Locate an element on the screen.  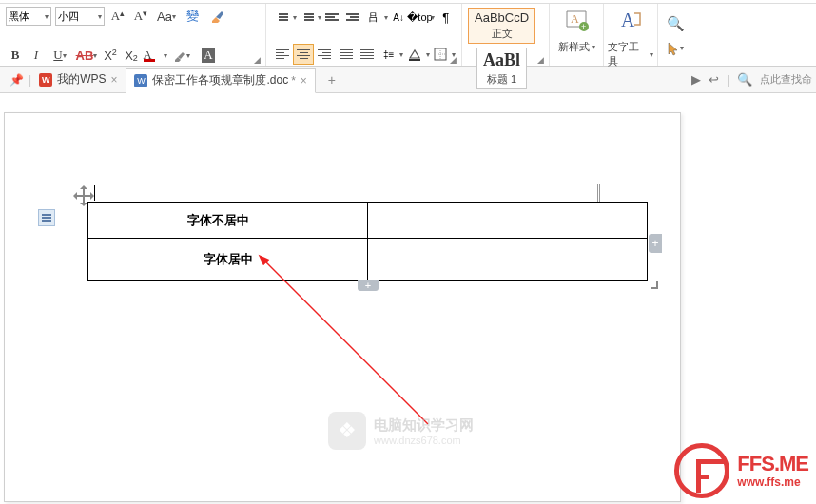
superscript-button: X2 is located at coordinates (110, 55).